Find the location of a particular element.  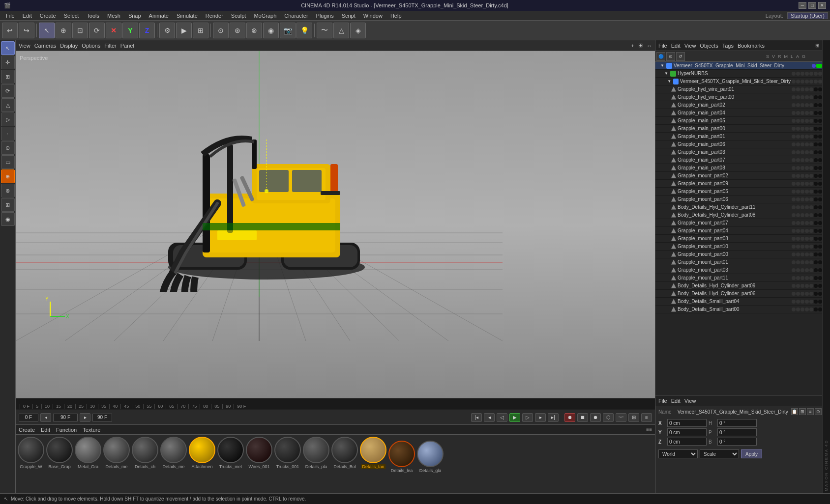

tree-item-grapple-mount-part05: Grapple_mount_part05 is located at coordinates (739, 192).